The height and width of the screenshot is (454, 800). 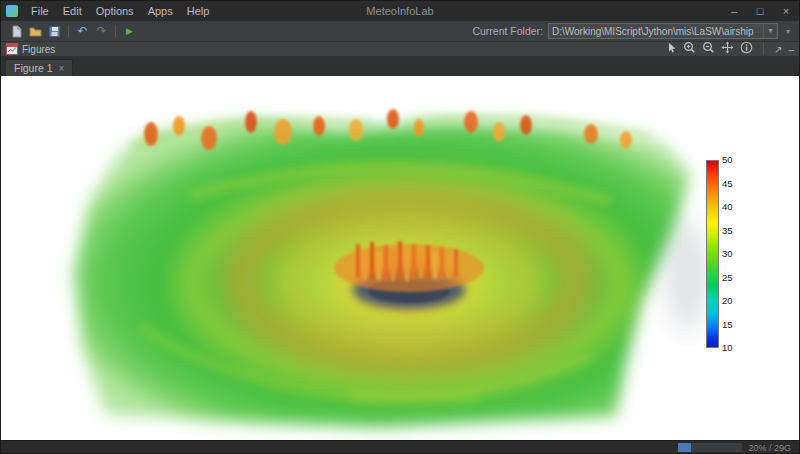 What do you see at coordinates (720, 256) in the screenshot?
I see `colorbar: 50 45 40 35 30 25 20 15 10` at bounding box center [720, 256].